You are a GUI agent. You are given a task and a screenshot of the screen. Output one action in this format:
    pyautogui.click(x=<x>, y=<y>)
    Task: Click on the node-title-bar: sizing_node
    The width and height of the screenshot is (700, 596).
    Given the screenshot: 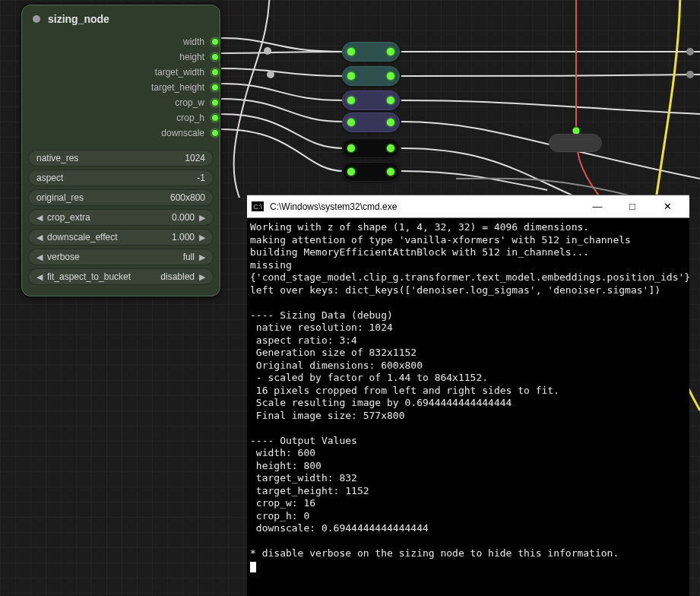 What is the action you would take?
    pyautogui.click(x=121, y=18)
    